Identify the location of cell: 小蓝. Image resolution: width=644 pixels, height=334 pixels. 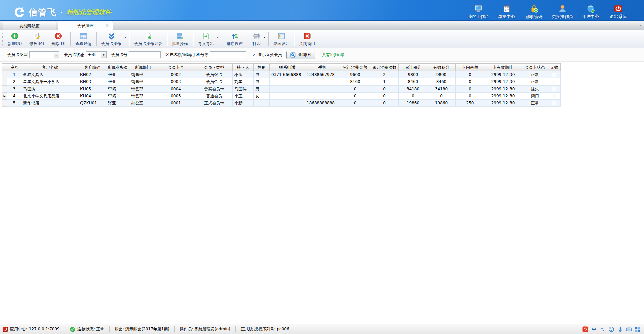
(243, 75).